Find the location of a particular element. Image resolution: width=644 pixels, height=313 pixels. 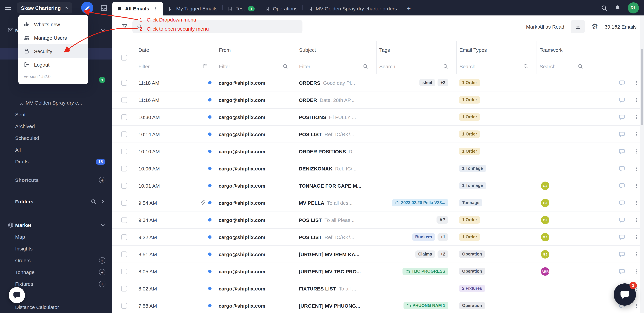

column-header-email-types: Email Types is located at coordinates (496, 50).